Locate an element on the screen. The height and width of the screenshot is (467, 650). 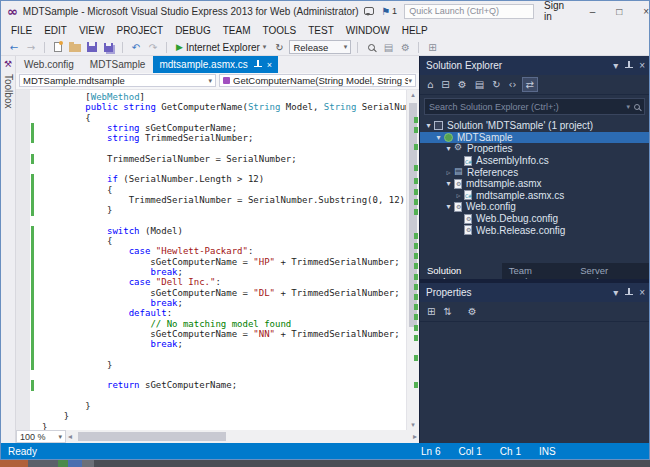
feedback-icon is located at coordinates (369, 11).